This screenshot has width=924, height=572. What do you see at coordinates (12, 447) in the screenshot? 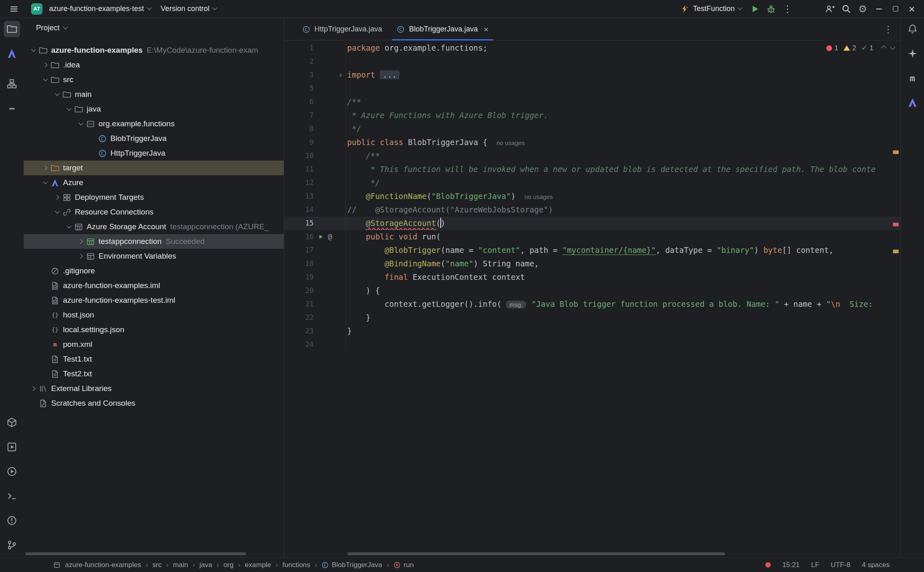
I see `services-tool-button` at bounding box center [12, 447].